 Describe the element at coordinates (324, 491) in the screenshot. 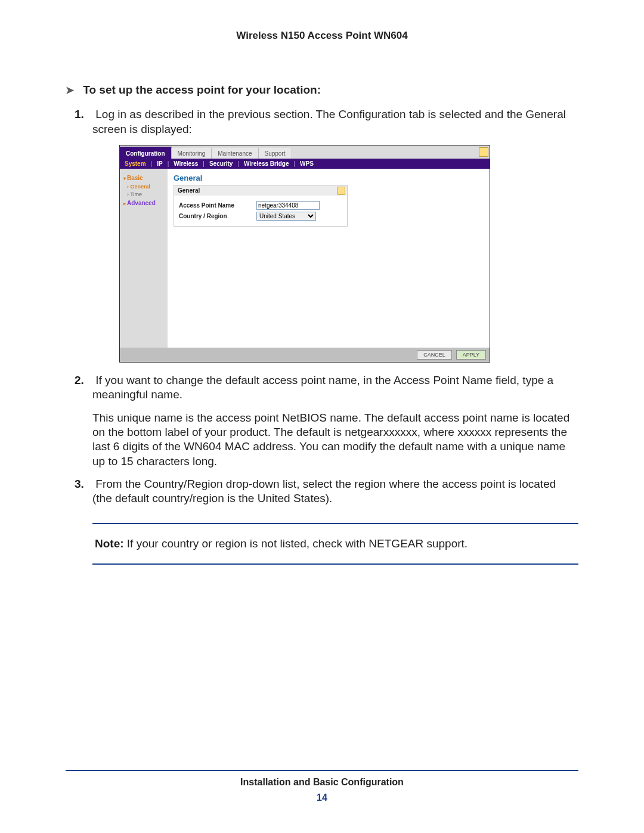

I see `step-text: From the Country/Region drop-down list, …` at that location.